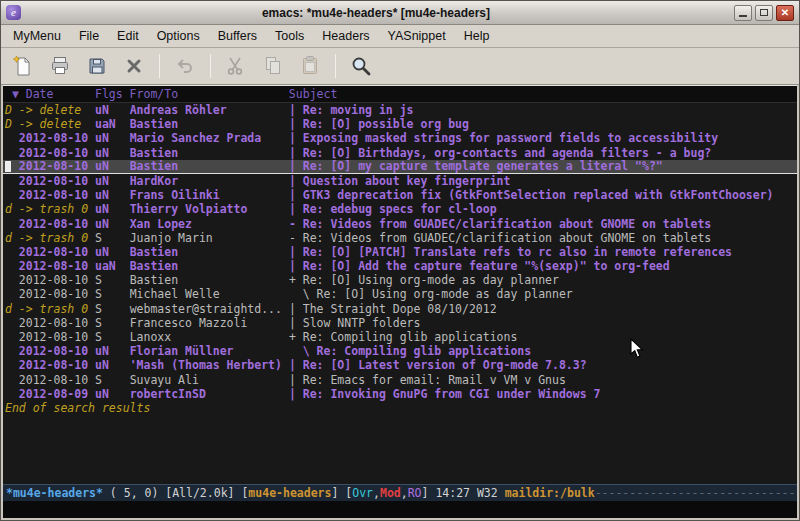 The image size is (800, 521). I want to click on row-field: Bastien, so click(210, 153).